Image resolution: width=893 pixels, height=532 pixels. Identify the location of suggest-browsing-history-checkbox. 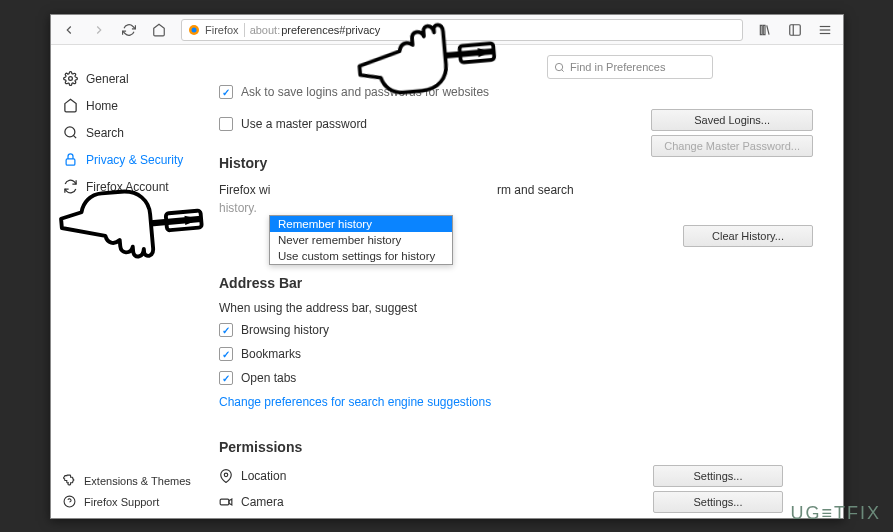
(226, 330).